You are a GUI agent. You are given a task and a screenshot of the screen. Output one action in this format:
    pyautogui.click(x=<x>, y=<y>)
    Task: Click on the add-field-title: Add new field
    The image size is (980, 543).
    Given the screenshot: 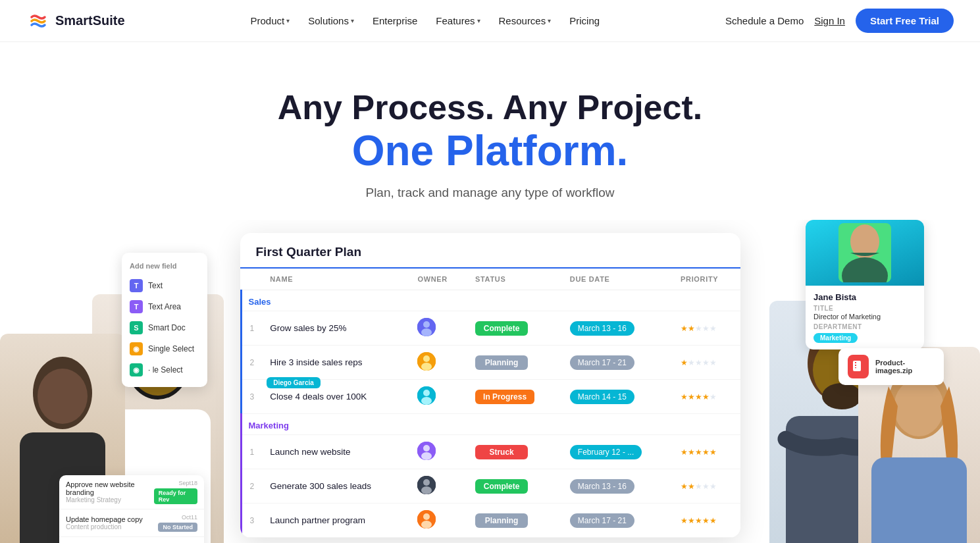 What is the action you would take?
    pyautogui.click(x=165, y=267)
    